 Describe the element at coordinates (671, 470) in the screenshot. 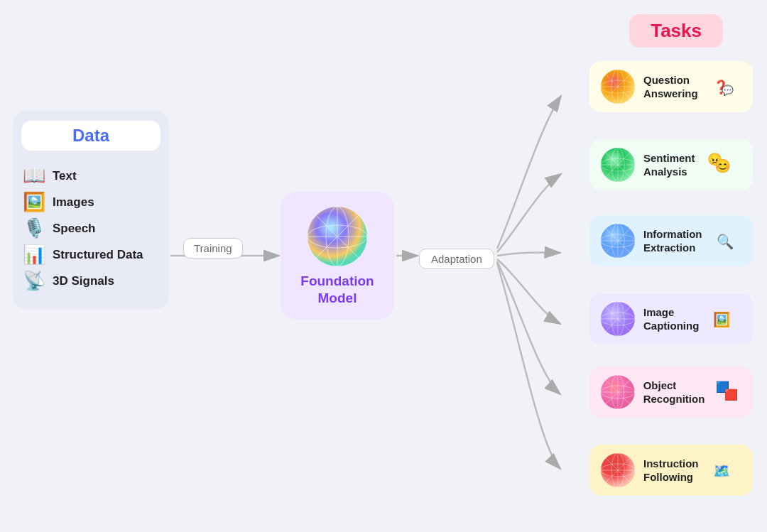

I see `task-box-instruction-following: Instruction Following🗺️` at that location.